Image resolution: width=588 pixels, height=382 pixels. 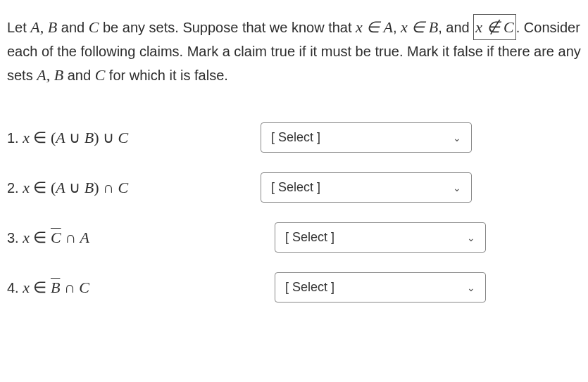 What do you see at coordinates (375, 27) in the screenshot?
I see `math-cond1: x ∈ A` at bounding box center [375, 27].